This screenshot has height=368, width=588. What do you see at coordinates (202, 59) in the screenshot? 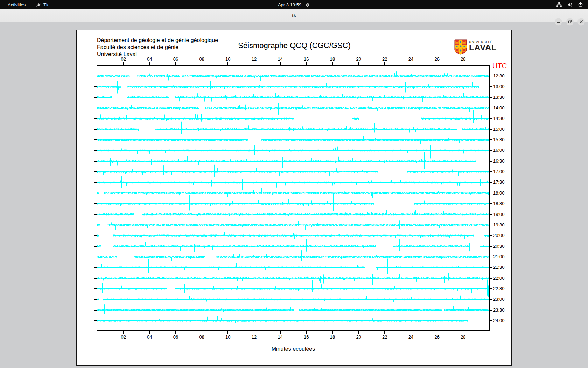
I see `x-tick-label-top: 08` at bounding box center [202, 59].